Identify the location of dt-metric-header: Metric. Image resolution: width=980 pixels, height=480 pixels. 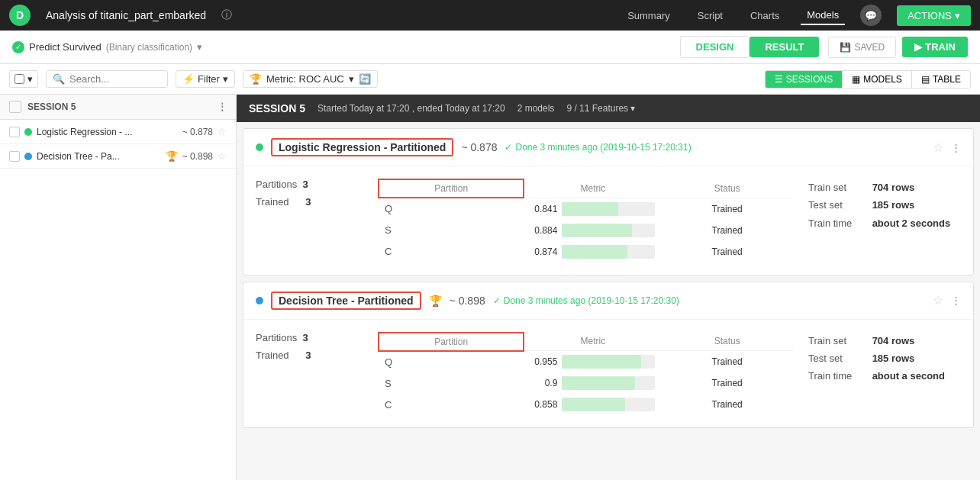
(592, 342).